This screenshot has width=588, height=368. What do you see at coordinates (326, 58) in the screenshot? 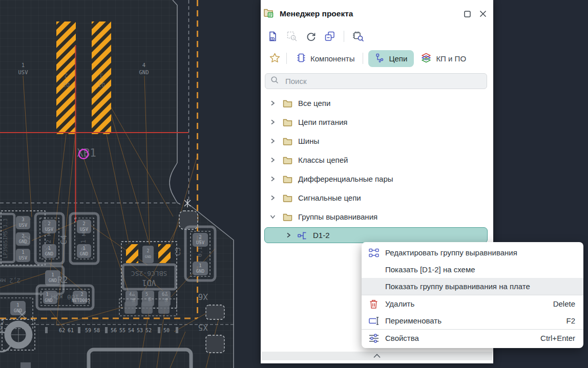
I see `tab-components: Компоненты` at bounding box center [326, 58].